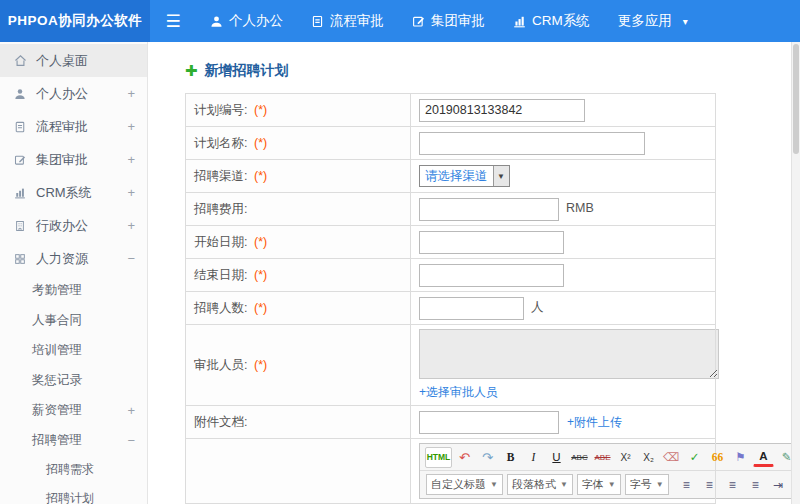  I want to click on sidebar-item-salary: 薪资管理 +, so click(74, 410).